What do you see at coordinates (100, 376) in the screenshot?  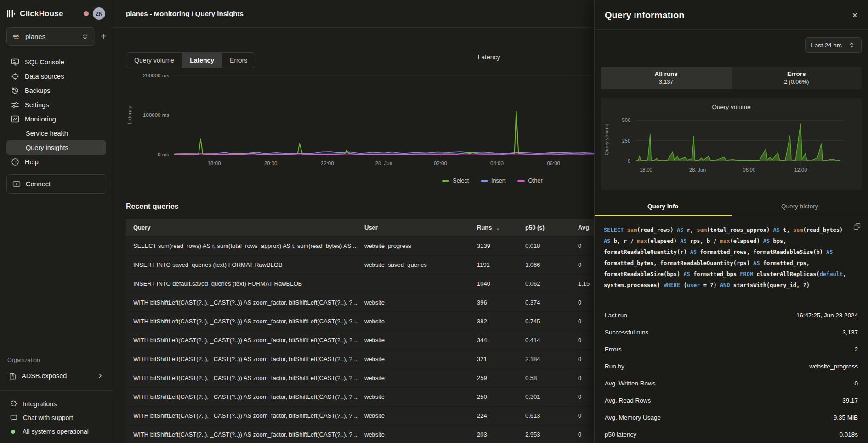 I see `chevron-right-icon` at bounding box center [100, 376].